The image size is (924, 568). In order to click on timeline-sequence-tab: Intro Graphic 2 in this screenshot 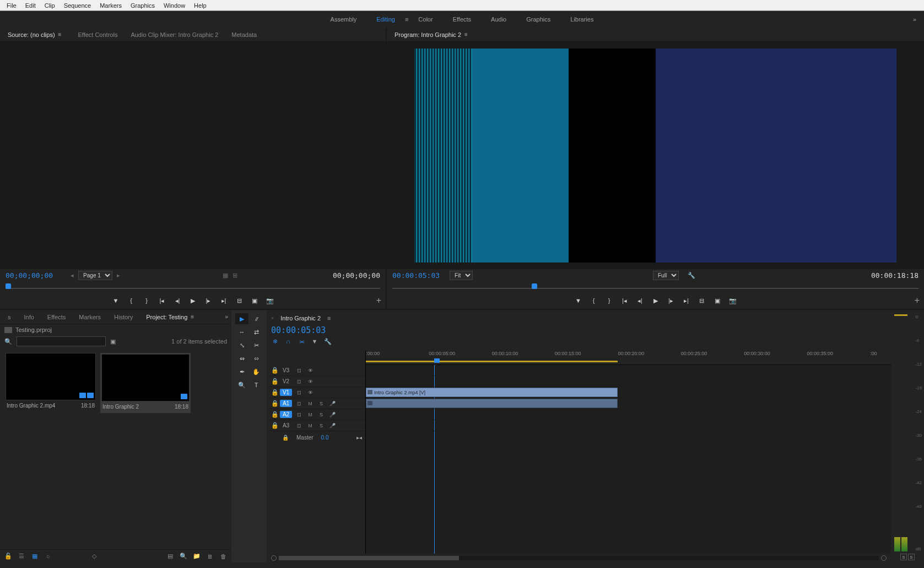, I will do `click(301, 318)`.